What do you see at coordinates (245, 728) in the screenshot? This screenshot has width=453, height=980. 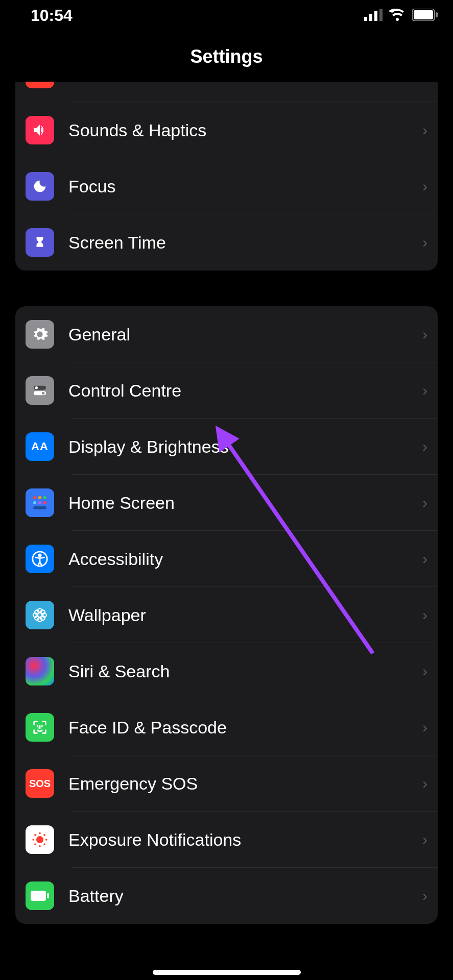 I see `row-label: Face ID & Passcode` at bounding box center [245, 728].